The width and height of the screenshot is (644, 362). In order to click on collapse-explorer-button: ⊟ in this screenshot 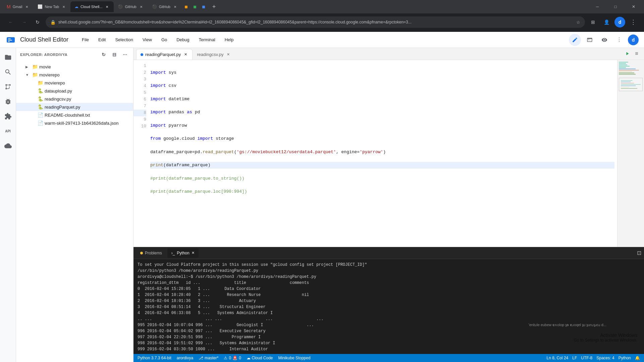, I will do `click(114, 55)`.